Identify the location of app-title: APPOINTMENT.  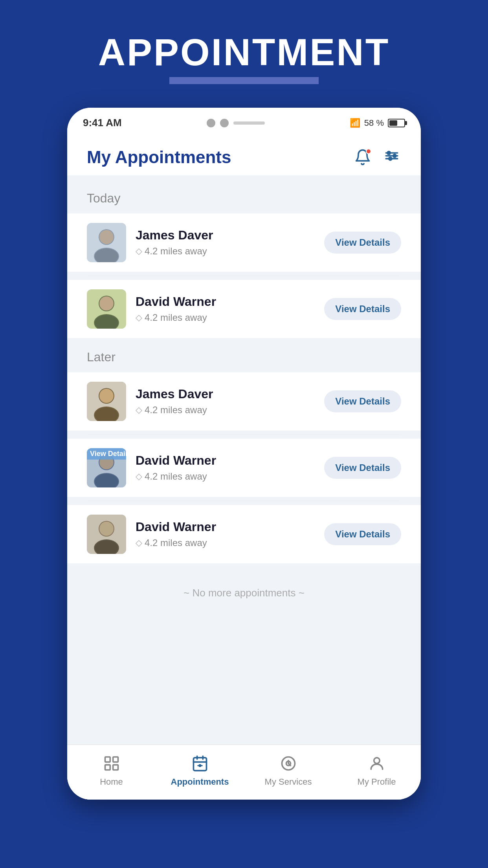
(244, 52).